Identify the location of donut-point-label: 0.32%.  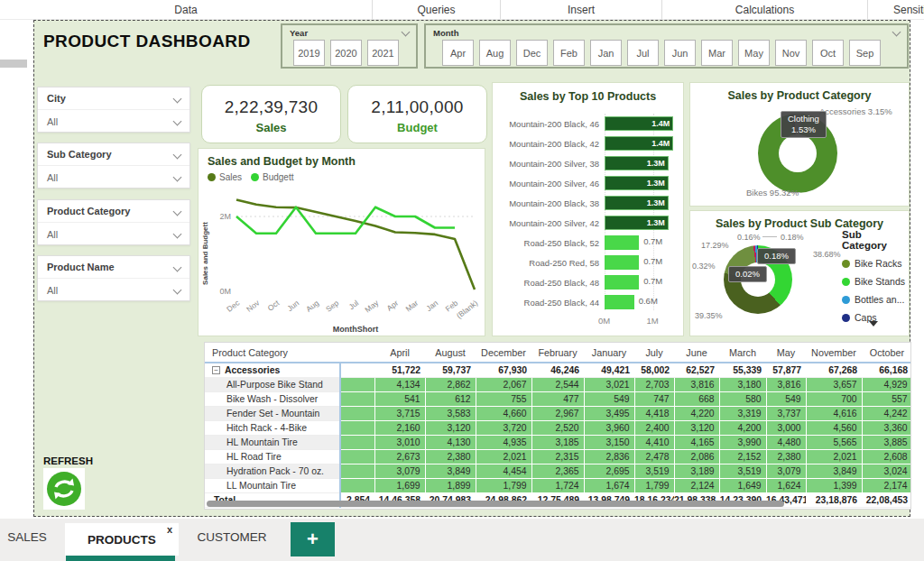
(704, 266).